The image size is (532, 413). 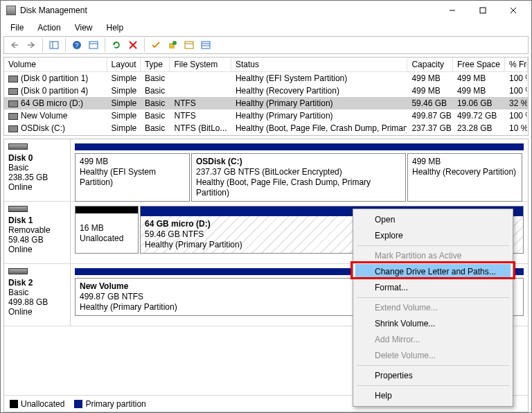 I want to click on close-button, so click(x=513, y=10).